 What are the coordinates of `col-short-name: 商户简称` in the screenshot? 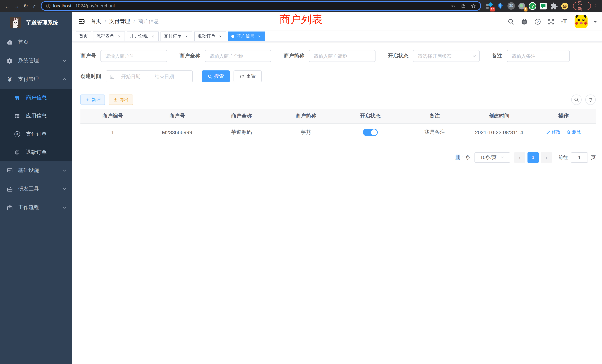 It's located at (306, 116).